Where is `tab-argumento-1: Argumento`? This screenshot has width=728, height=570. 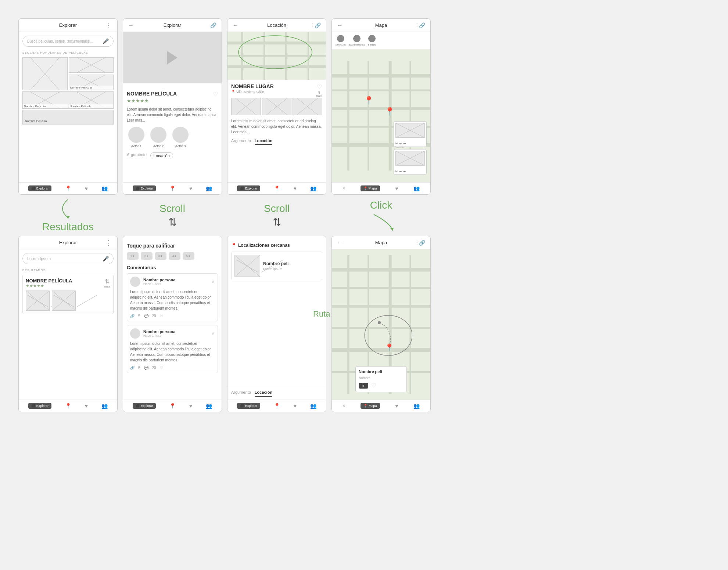 tab-argumento-1: Argumento is located at coordinates (137, 156).